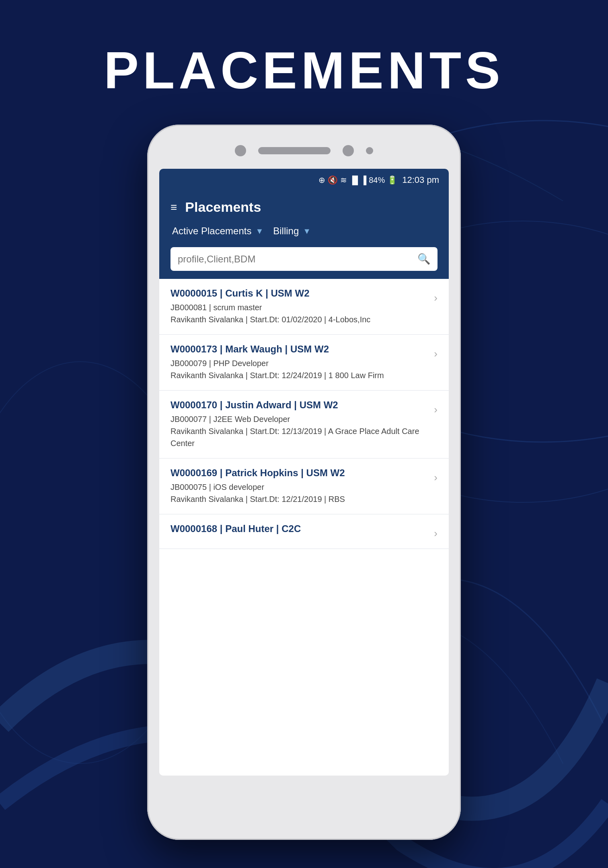  I want to click on placement-item-1: W0000015 | Curtis K | USM W2 JB000081 | …, so click(304, 307).